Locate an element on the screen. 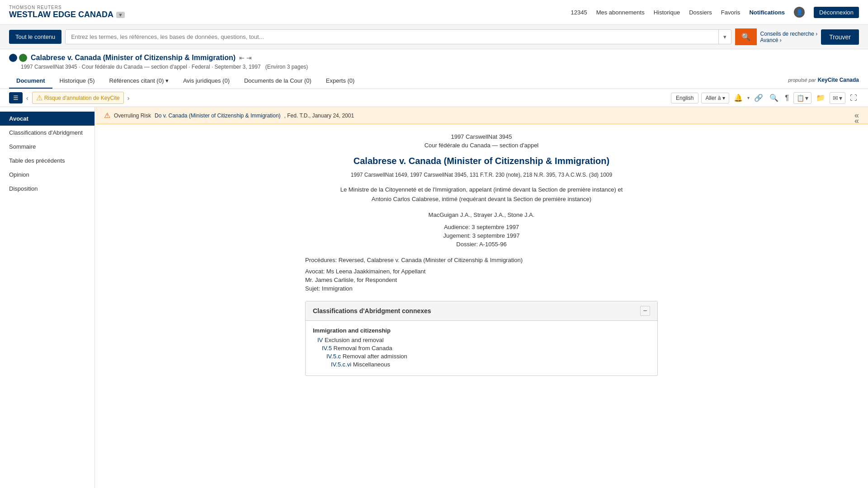 The height and width of the screenshot is (488, 868). nav-dossier-number: 12345 is located at coordinates (579, 13).